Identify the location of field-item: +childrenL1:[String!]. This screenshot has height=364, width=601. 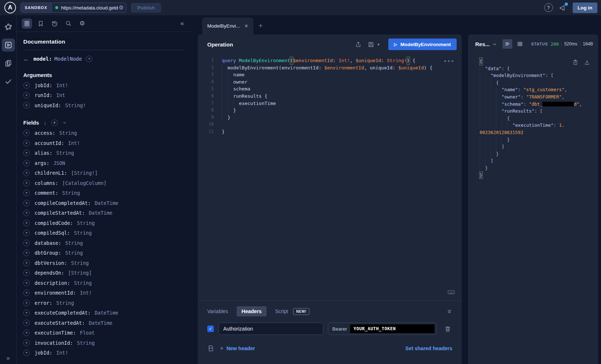
(104, 173).